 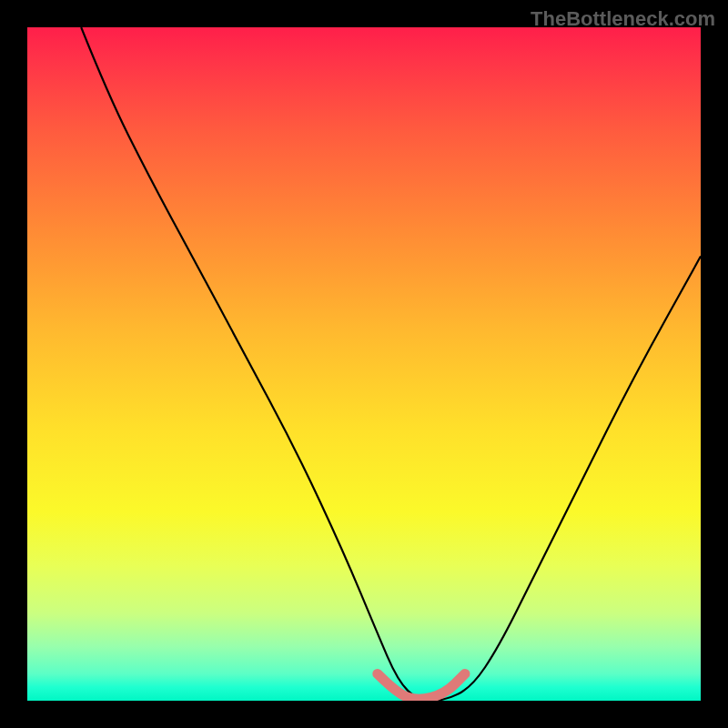 I want to click on watermark-text: TheBottleneck.com, so click(x=622, y=19).